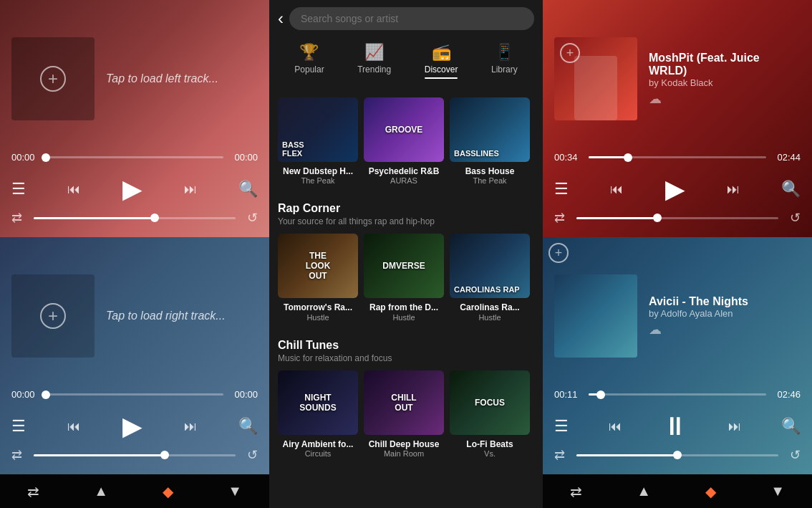  What do you see at coordinates (17, 218) in the screenshot?
I see `shuffle-button: ⇄` at bounding box center [17, 218].